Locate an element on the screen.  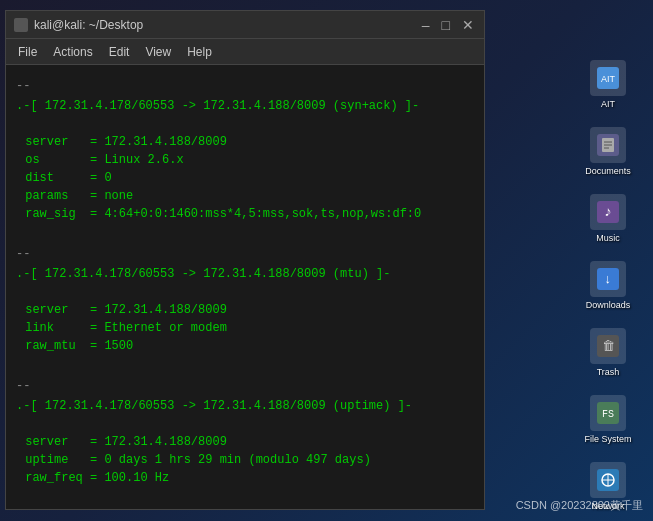
documents-icon is located at coordinates (608, 145).